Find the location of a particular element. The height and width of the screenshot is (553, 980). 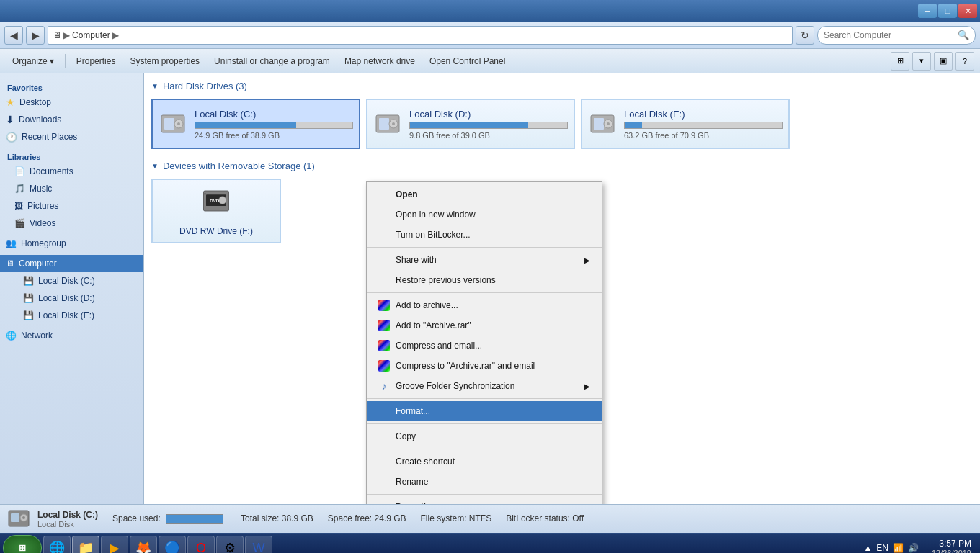

sidebar-item-desktop: ★ Desktop is located at coordinates (72, 102).